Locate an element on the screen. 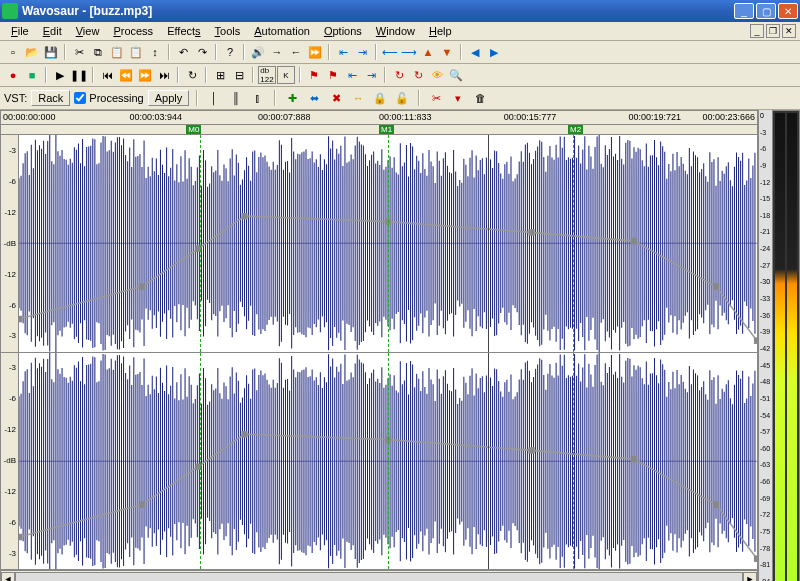  time-tick: 00:00:00:000 is located at coordinates (30, 117).